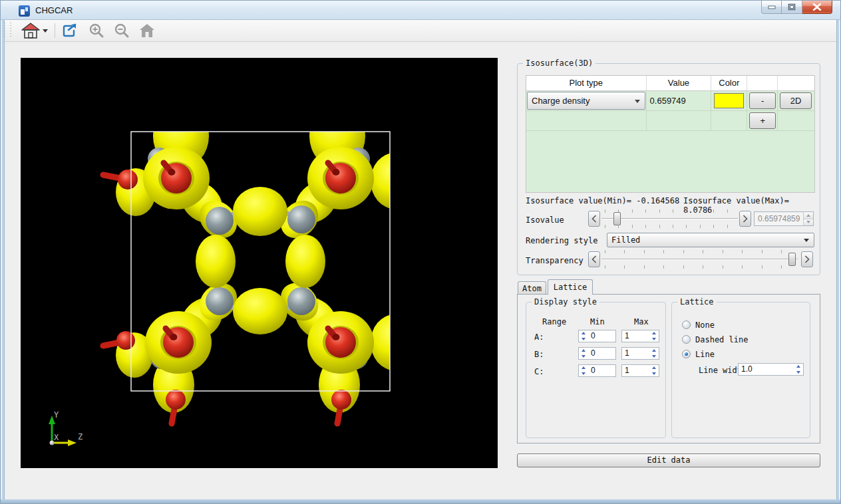 The width and height of the screenshot is (841, 504). What do you see at coordinates (669, 219) in the screenshot?
I see `isovalue-slider` at bounding box center [669, 219].